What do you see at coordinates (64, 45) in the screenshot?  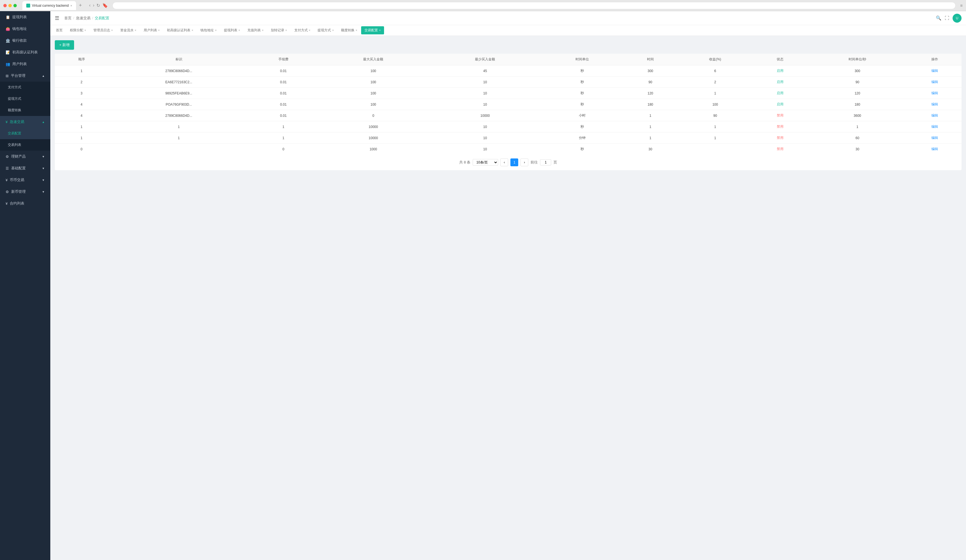 I see `add-new-button: + 新增` at bounding box center [64, 45].